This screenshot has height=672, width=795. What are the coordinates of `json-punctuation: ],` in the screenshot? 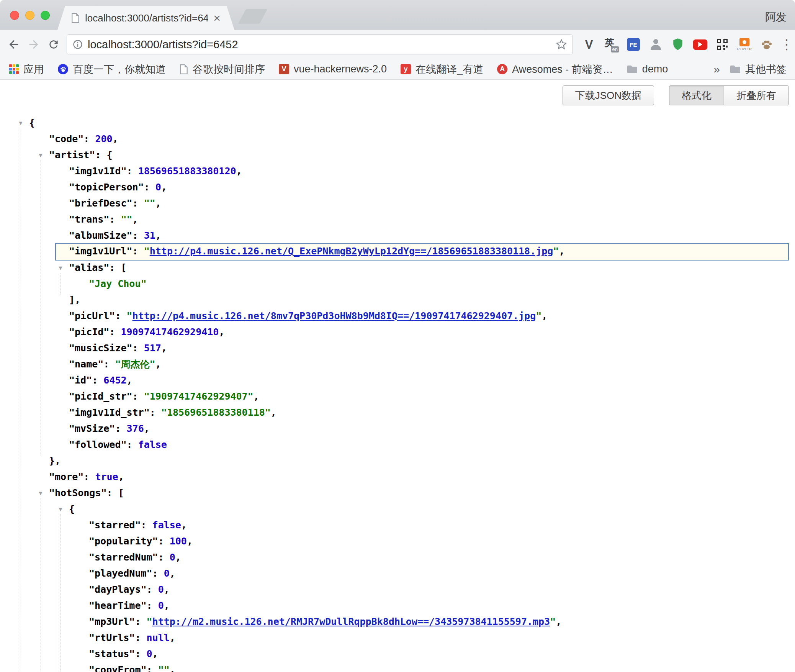 It's located at (75, 300).